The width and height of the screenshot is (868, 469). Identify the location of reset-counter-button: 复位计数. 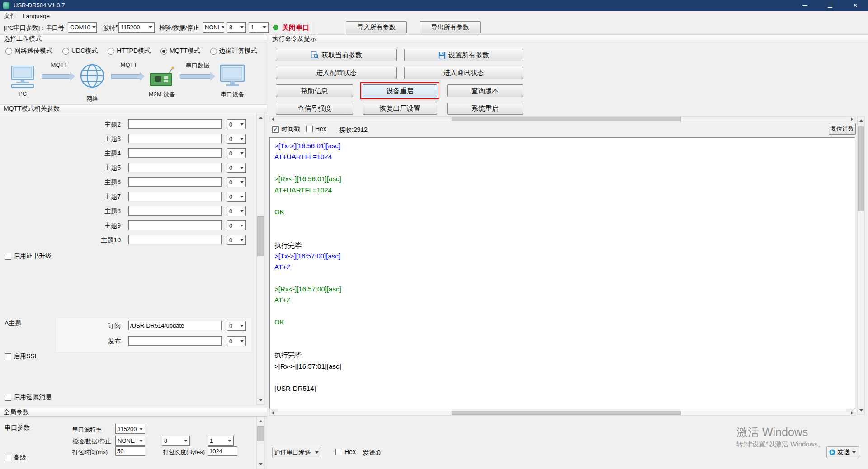
(842, 129).